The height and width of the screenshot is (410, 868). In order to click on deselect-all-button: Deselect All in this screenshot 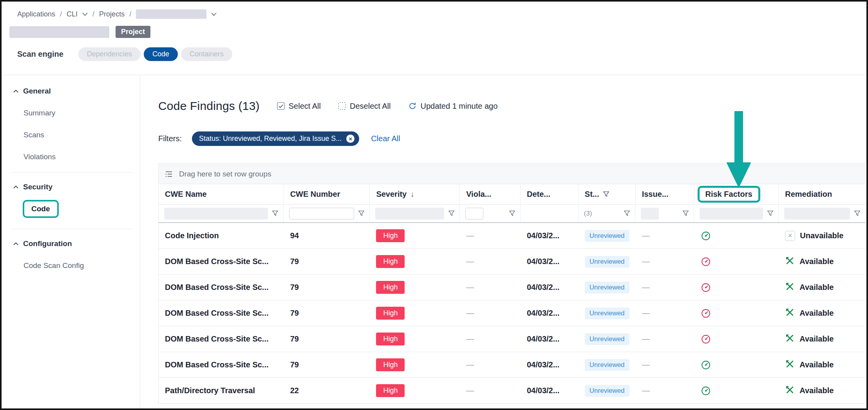, I will do `click(364, 106)`.